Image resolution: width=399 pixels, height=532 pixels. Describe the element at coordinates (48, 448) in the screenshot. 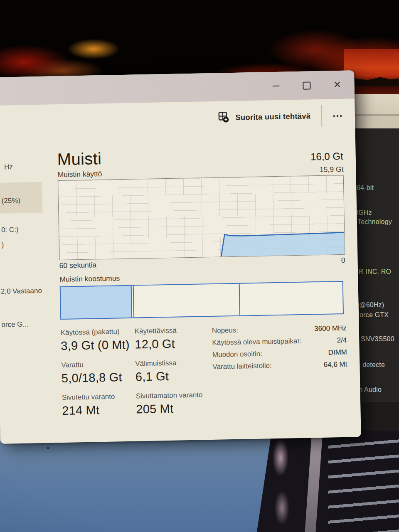

I see `wallpaper-bird` at that location.